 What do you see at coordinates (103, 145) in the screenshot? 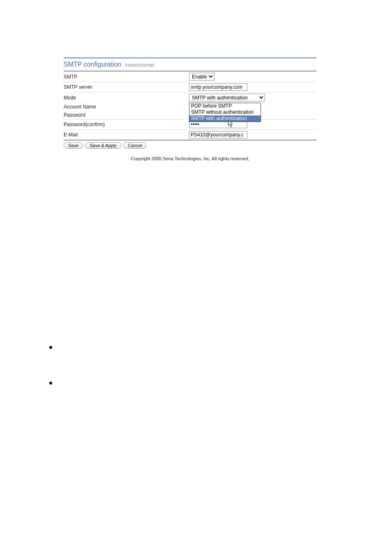
I see `save-apply-button: Save & Apply` at bounding box center [103, 145].